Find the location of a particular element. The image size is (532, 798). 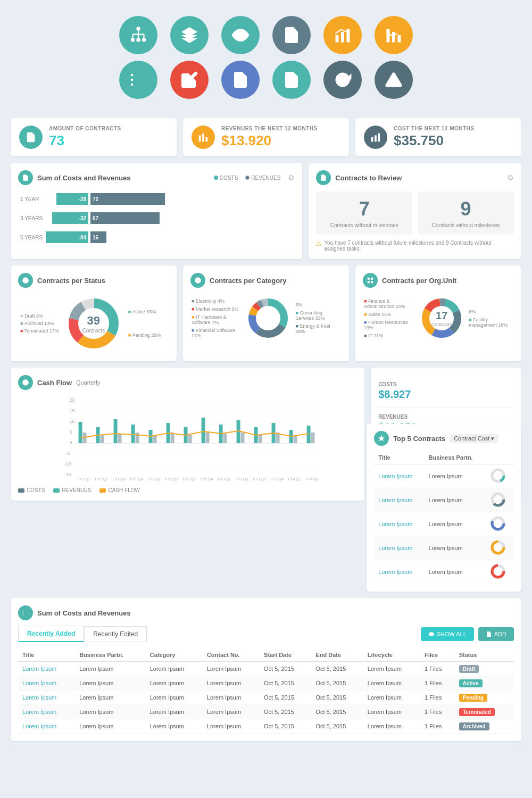

tabs-row: Recently Added Recently Edited SHOW ALL … is located at coordinates (266, 634).